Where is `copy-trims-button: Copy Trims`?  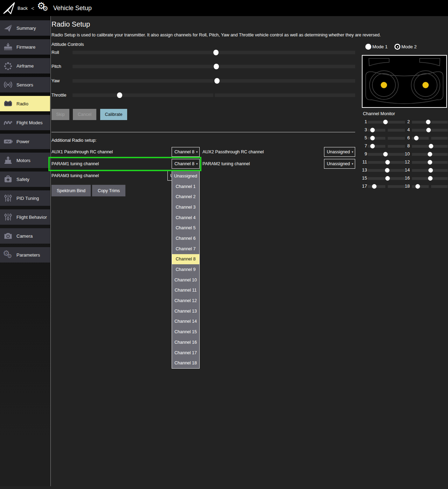
copy-trims-button: Copy Trims is located at coordinates (109, 190).